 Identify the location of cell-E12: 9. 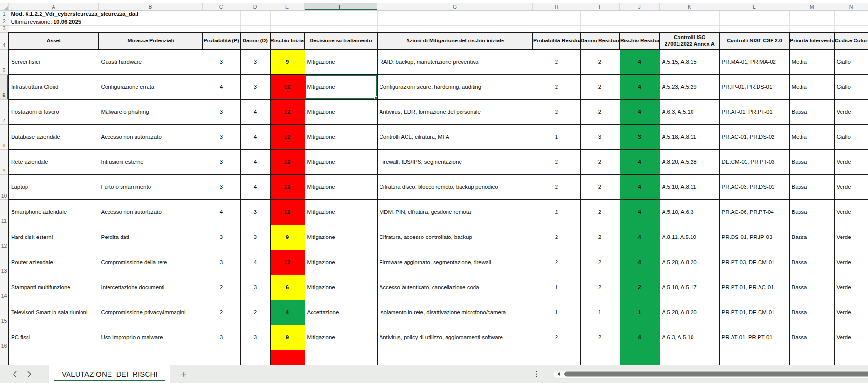
(287, 237).